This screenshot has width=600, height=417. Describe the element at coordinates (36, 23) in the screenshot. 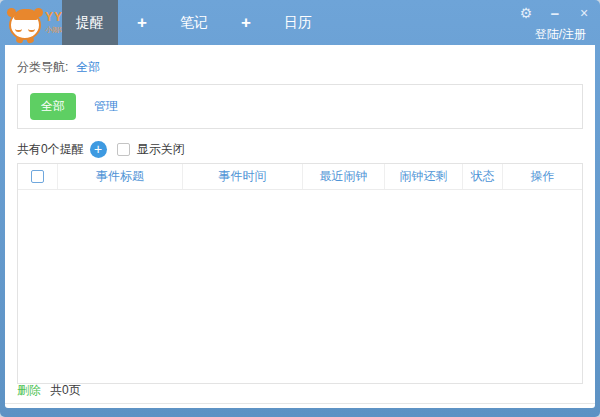

I see `app-logo: YY 小闹钟` at that location.